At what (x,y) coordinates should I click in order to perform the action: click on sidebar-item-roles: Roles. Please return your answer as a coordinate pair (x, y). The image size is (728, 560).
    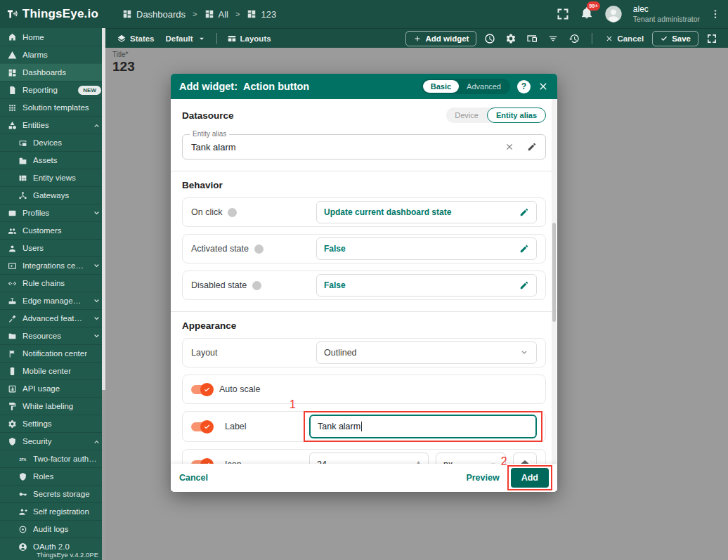
    Looking at the image, I should click on (53, 476).